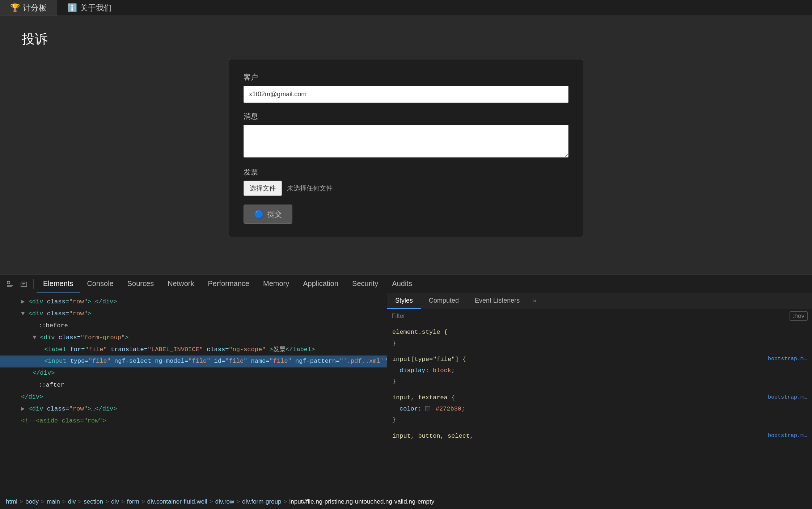 The width and height of the screenshot is (812, 509). What do you see at coordinates (133, 502) in the screenshot?
I see `breadcrumb-form: form` at bounding box center [133, 502].